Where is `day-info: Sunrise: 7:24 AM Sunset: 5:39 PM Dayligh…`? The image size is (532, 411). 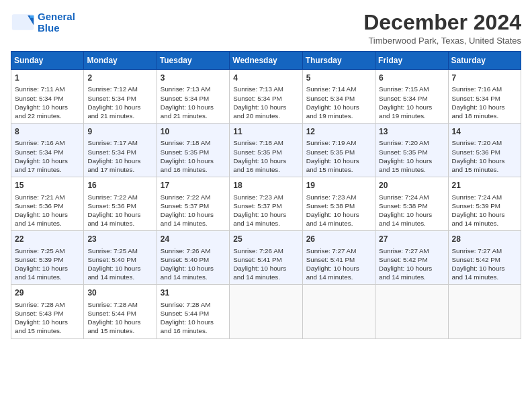 day-info: Sunrise: 7:24 AM Sunset: 5:39 PM Dayligh… is located at coordinates (485, 211).